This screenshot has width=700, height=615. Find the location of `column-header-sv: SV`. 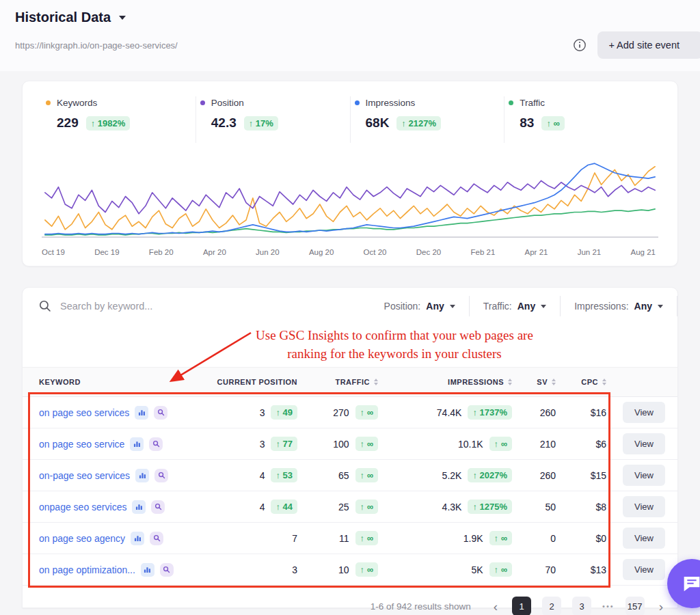

column-header-sv: SV is located at coordinates (534, 382).